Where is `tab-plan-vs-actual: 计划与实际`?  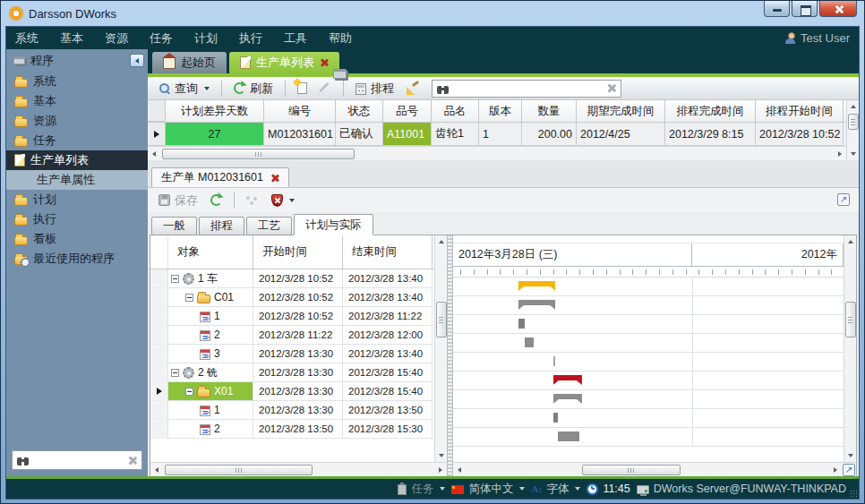
tab-plan-vs-actual: 计划与实际 is located at coordinates (333, 225).